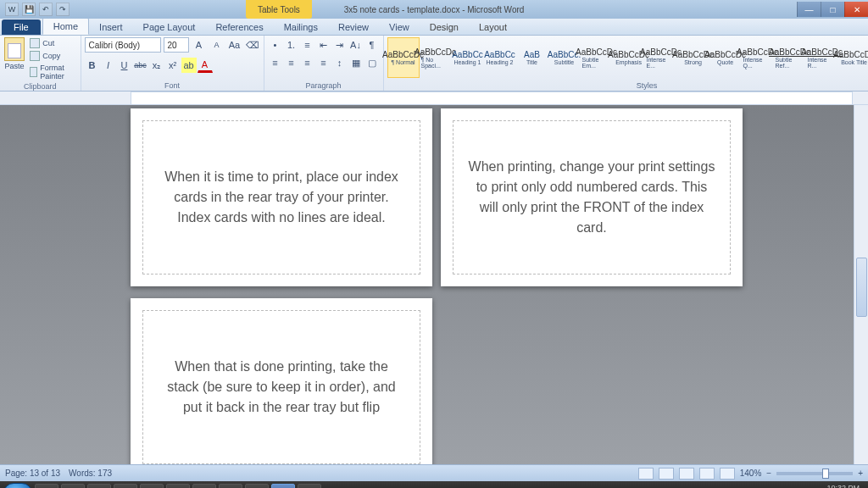 Image resolution: width=868 pixels, height=488 pixels. I want to click on strike-button: abc, so click(141, 65).